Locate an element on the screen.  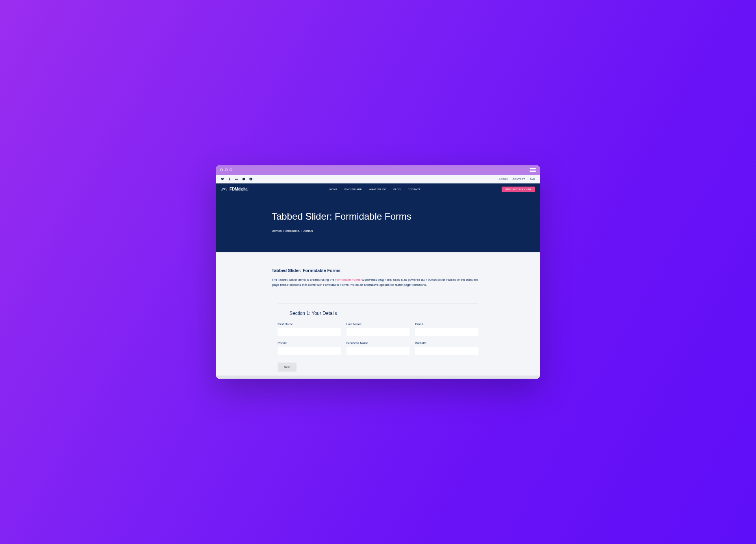
project-planner-button: PROJECT PLANNER is located at coordinates (518, 189).